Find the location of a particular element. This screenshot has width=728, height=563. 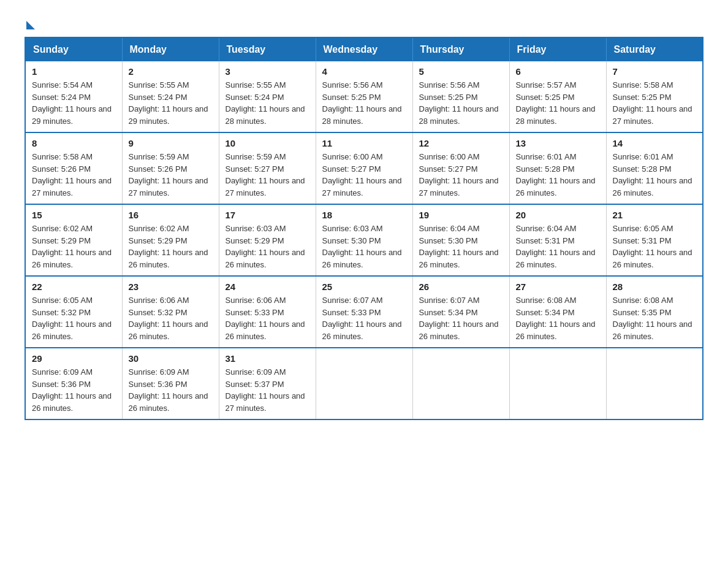

calendar-cell: 13Sunrise: 6:01 AMSunset: 5:28 PMDayligh… is located at coordinates (558, 168).